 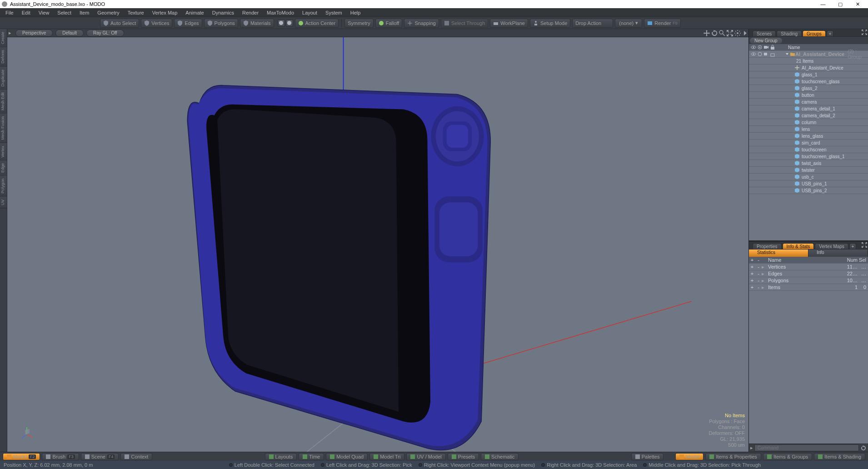 What do you see at coordinates (853, 246) in the screenshot?
I see `tab-add-button-2: +` at bounding box center [853, 246].